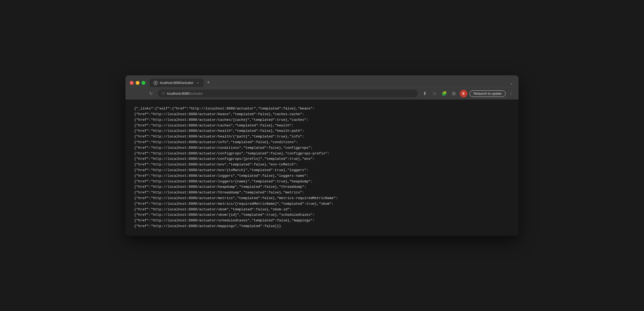  I want to click on tab-strip: localhost:8080/actuator × + ⌄, so click(322, 83).